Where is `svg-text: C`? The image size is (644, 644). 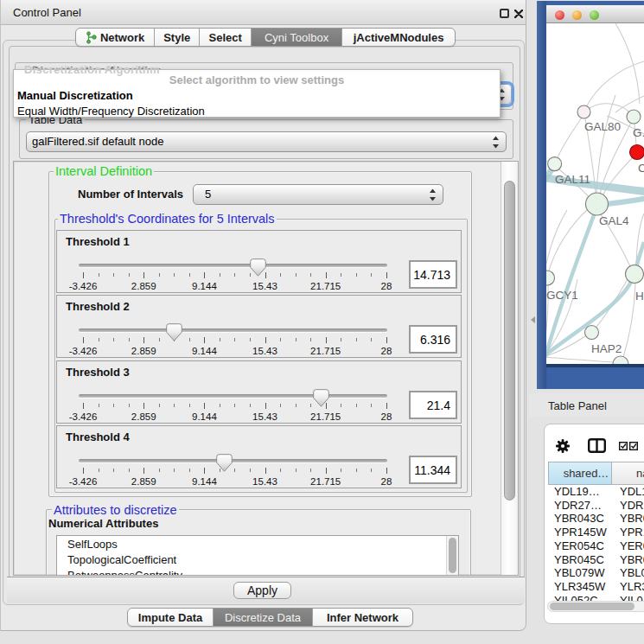 svg-text: C is located at coordinates (641, 168).